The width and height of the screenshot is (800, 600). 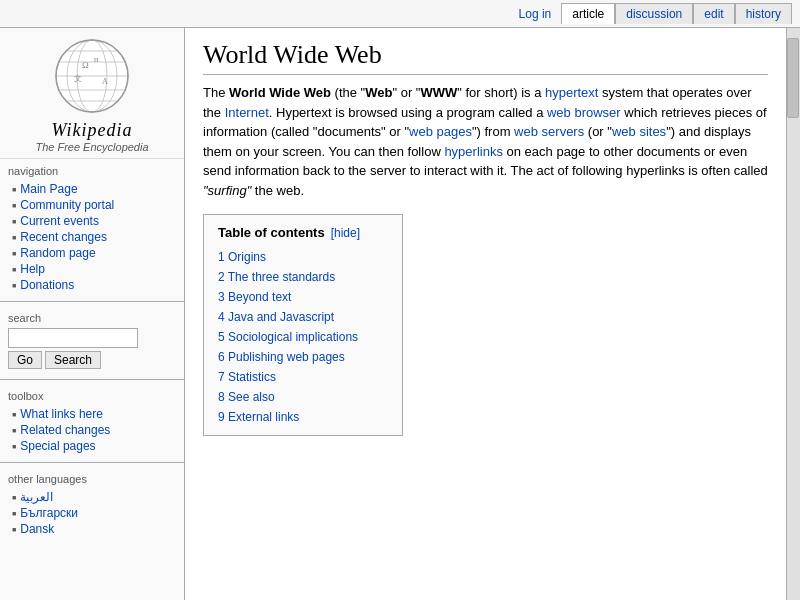 What do you see at coordinates (92, 479) in the screenshot?
I see `other-languages-title: other languages` at bounding box center [92, 479].